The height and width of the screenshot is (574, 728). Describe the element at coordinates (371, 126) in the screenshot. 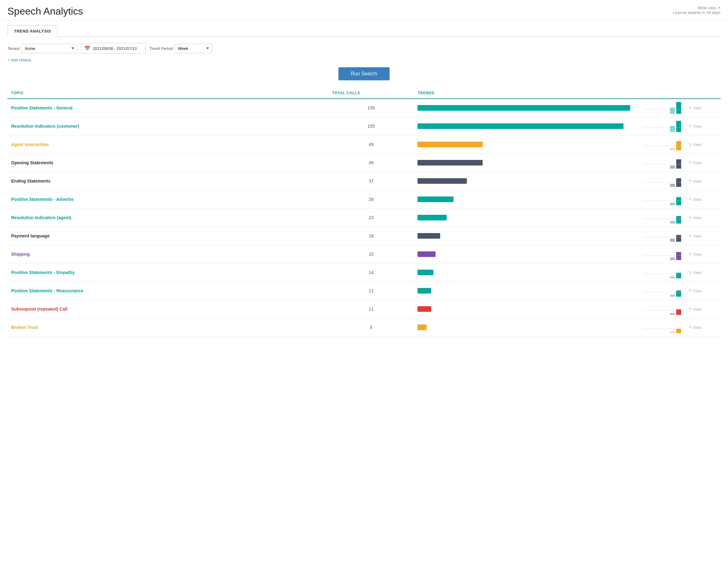

I see `calls-cell: 155` at that location.